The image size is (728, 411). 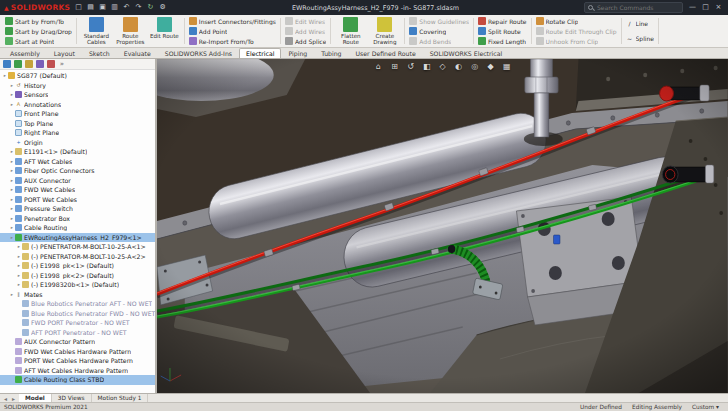 What do you see at coordinates (350, 31) in the screenshot?
I see `ribbon-button-flatten-route: Flatten Route` at bounding box center [350, 31].